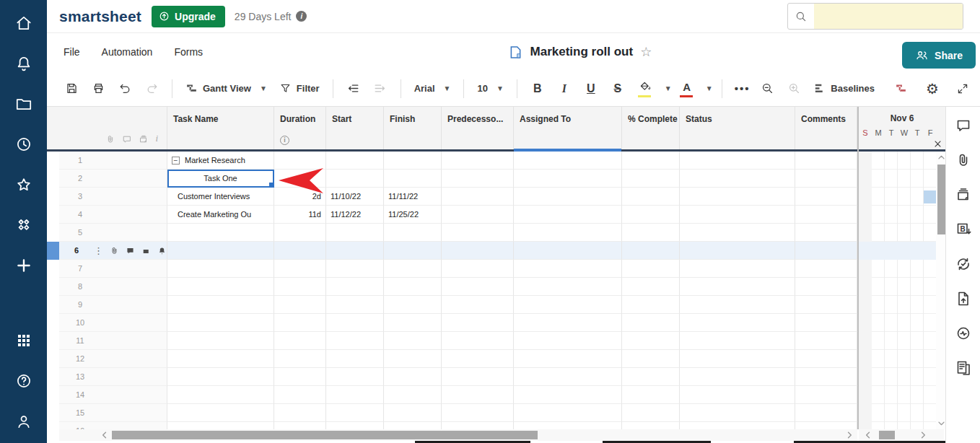 Image resolution: width=980 pixels, height=443 pixels. Describe the element at coordinates (496, 413) in the screenshot. I see `grid-row: 15` at that location.